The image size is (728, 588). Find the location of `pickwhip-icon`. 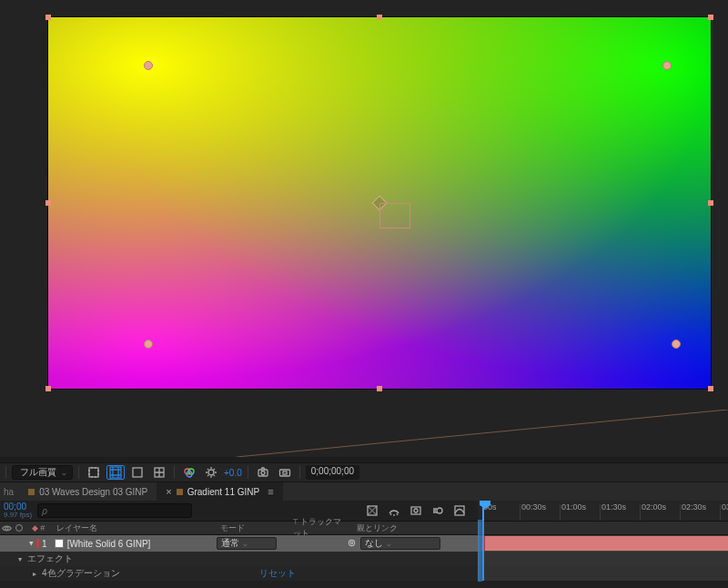

pickwhip-icon is located at coordinates (351, 544).